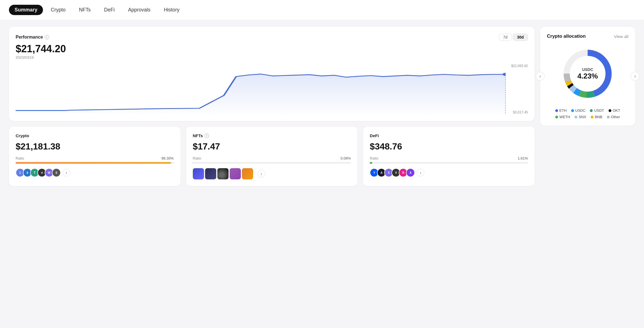 The height and width of the screenshot is (328, 644). Describe the element at coordinates (261, 174) in the screenshot. I see `nfts-more-btn: ›` at that location.